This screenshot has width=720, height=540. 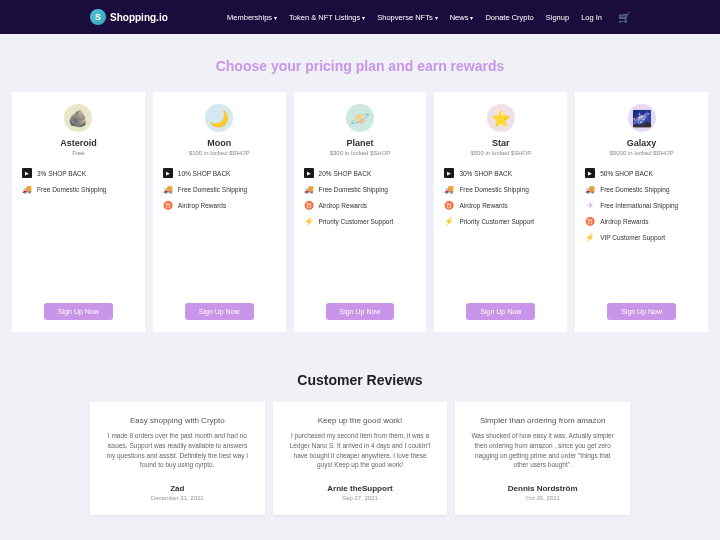 I want to click on review-card: Keep up the good work!I purchased my sec…, so click(x=360, y=458).